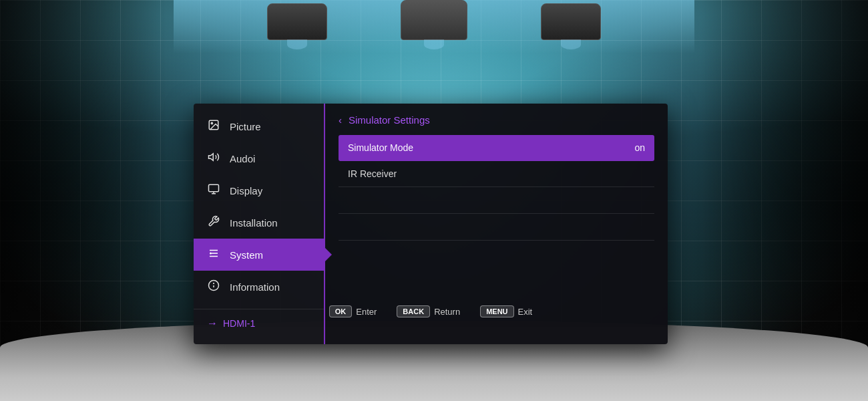 The image size is (868, 401). I want to click on sidebar-label-information: Information, so click(255, 287).